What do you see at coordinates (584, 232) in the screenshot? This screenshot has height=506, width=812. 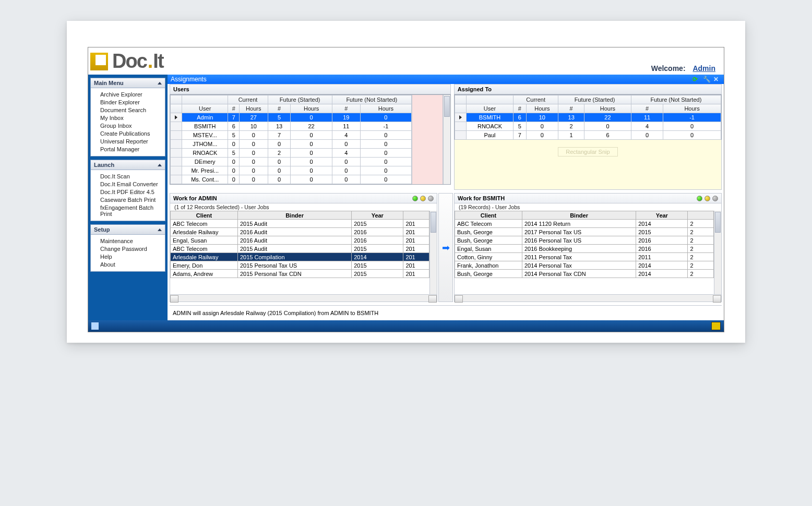 I see `jobs-row: Bush, George2017 Personal Tax US20152` at bounding box center [584, 232].